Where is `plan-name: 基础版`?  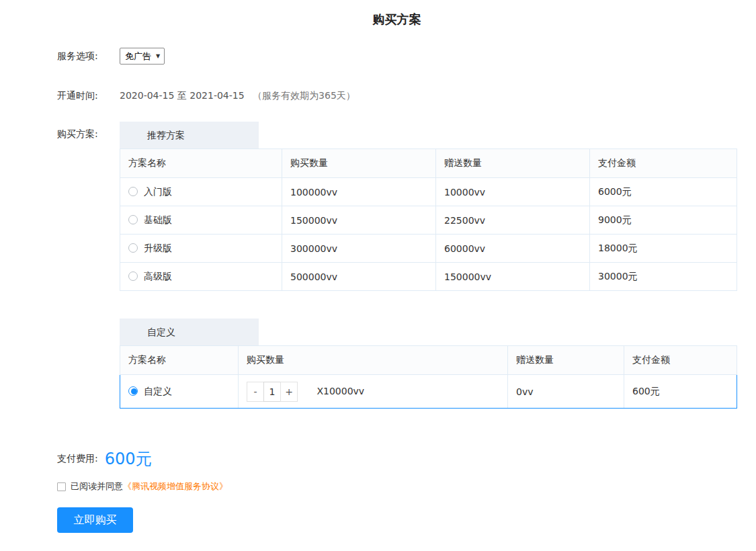
plan-name: 基础版 is located at coordinates (158, 220).